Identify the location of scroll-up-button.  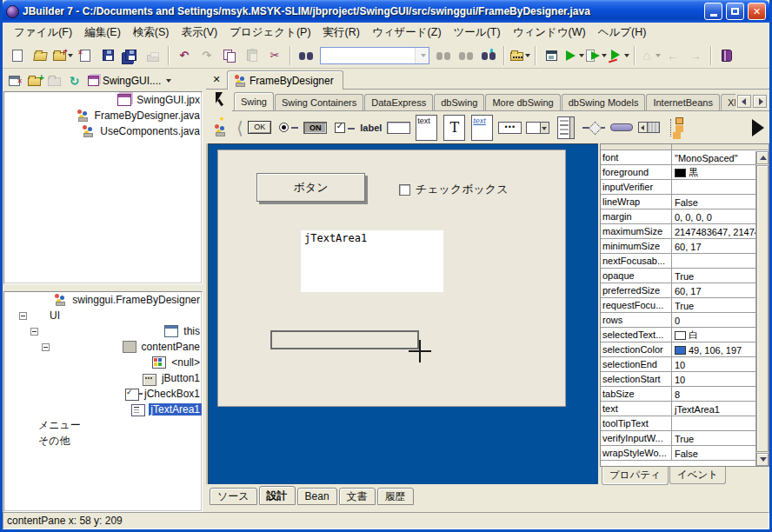
(762, 158).